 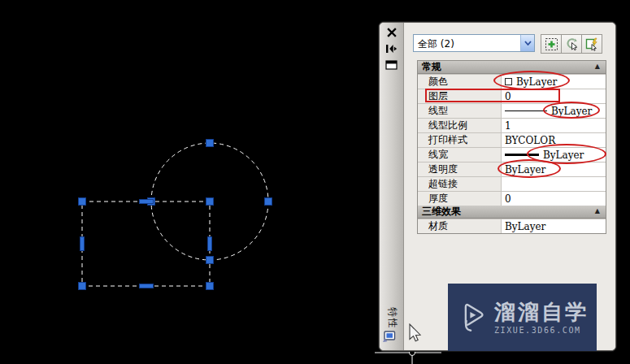 I want to click on quick-select-button, so click(x=592, y=44).